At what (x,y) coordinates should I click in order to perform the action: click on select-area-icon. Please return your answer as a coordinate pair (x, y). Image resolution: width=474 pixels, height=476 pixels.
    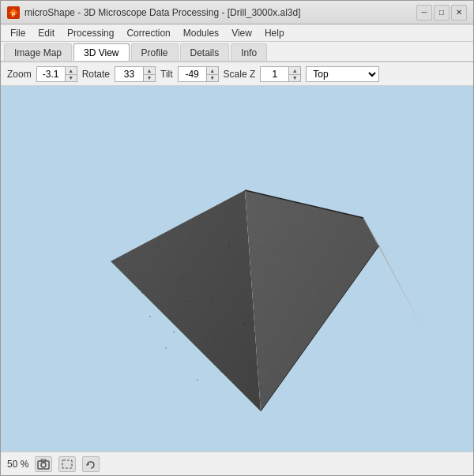
    Looking at the image, I should click on (67, 464).